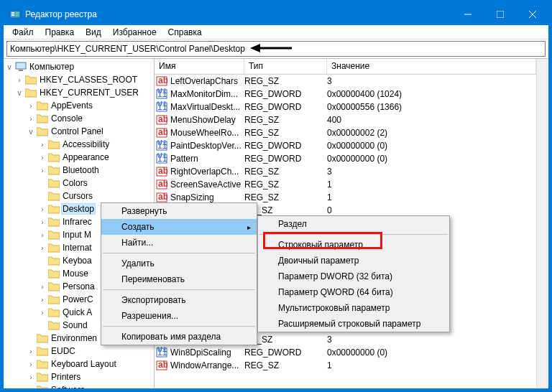 The width and height of the screenshot is (552, 392). I want to click on value-data: 0x00000002 (2), so click(431, 133).